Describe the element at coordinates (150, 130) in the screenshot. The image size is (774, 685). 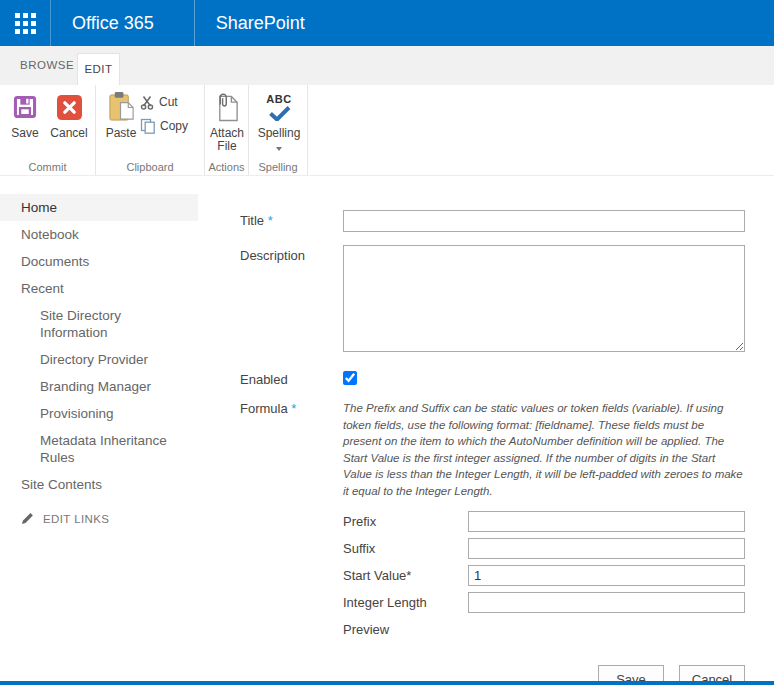
I see `ribbon-group-clipboard: Paste Cut Copy Clipboard` at that location.